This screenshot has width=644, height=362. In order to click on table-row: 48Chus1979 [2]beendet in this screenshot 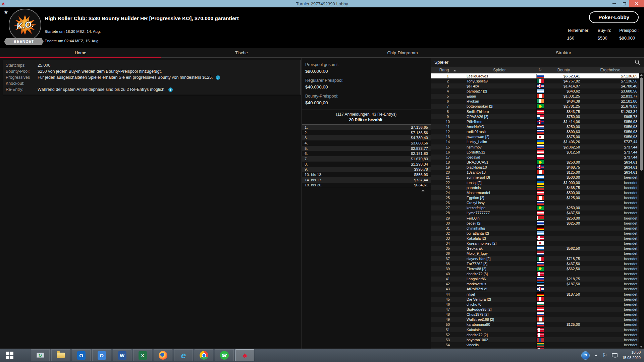, I will do `click(535, 314)`.